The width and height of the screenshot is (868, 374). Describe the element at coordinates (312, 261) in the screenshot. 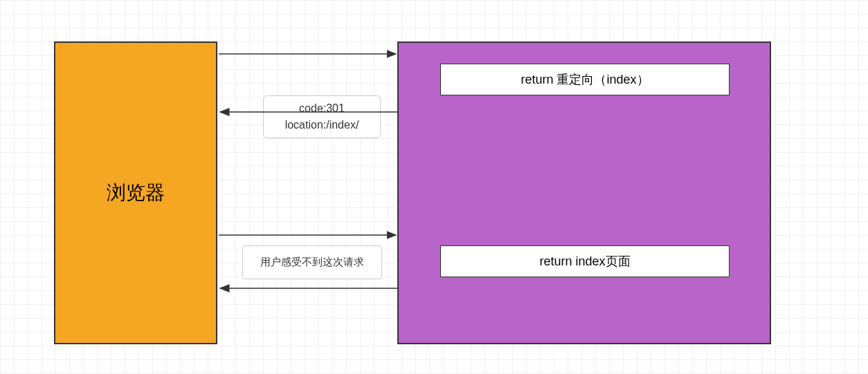

I see `user-note-text: 用户感受不到这次请求` at that location.